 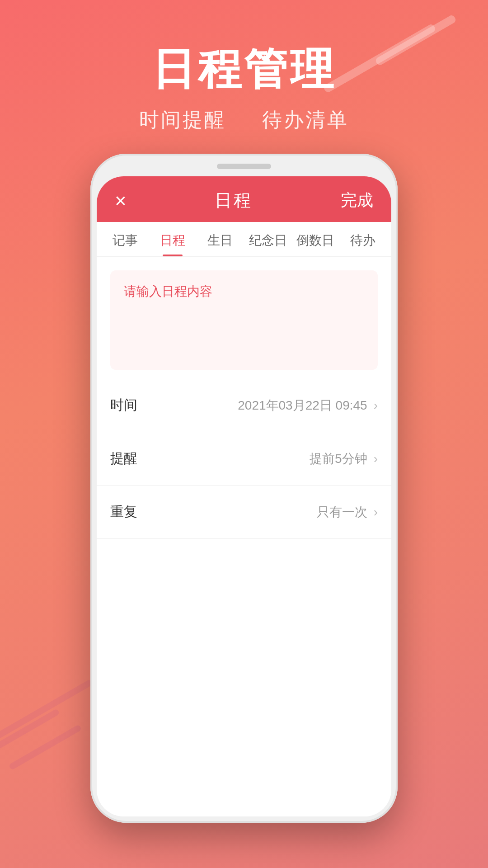 What do you see at coordinates (244, 166) in the screenshot?
I see `phone-speaker` at bounding box center [244, 166].